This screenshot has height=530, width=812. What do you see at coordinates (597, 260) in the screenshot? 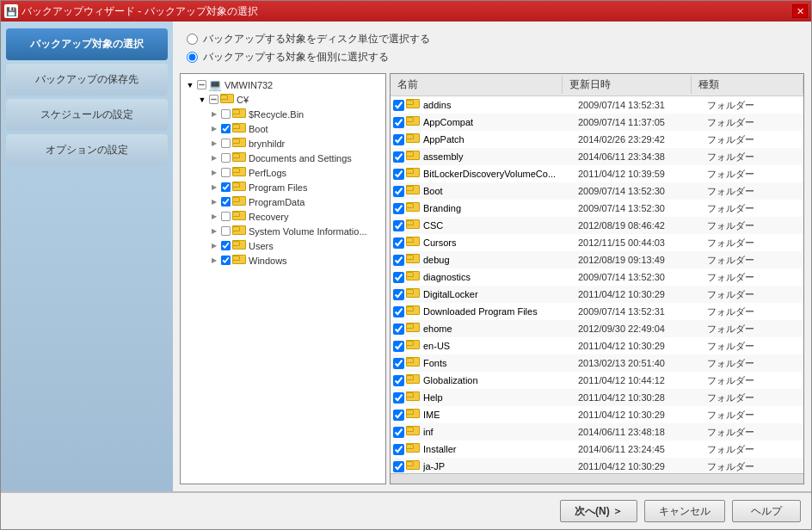
I see `file-row: debug2012/08/19 09:13:49フォルダー` at bounding box center [597, 260].